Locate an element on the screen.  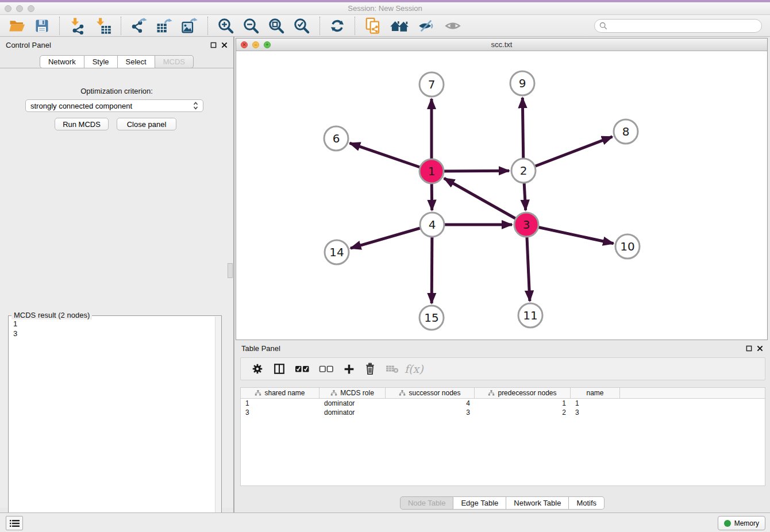
graph-node-11: 11 is located at coordinates (530, 315).